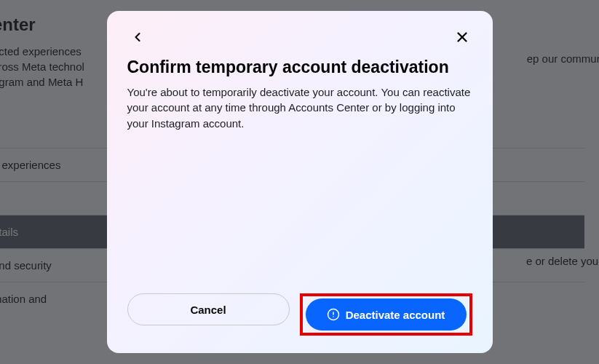 Image resolution: width=599 pixels, height=364 pixels. I want to click on modal-header, so click(300, 37).